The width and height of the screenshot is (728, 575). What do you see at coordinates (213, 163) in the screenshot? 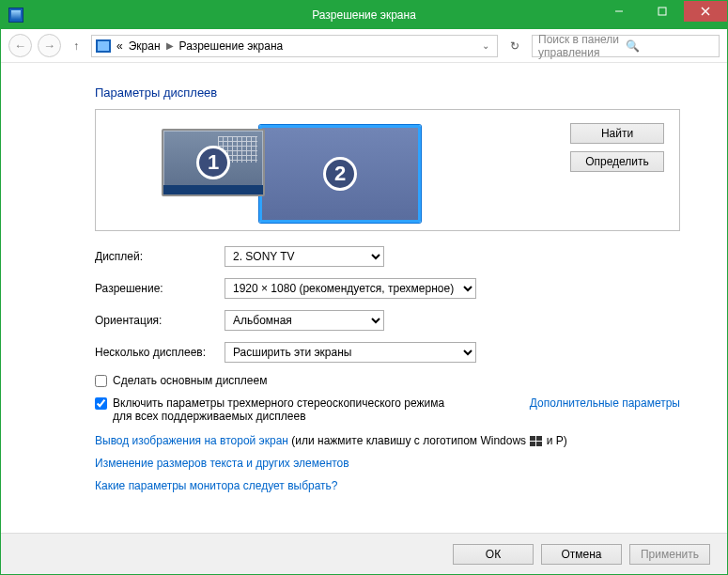
I see `monitor-number-1: 1` at bounding box center [213, 163].